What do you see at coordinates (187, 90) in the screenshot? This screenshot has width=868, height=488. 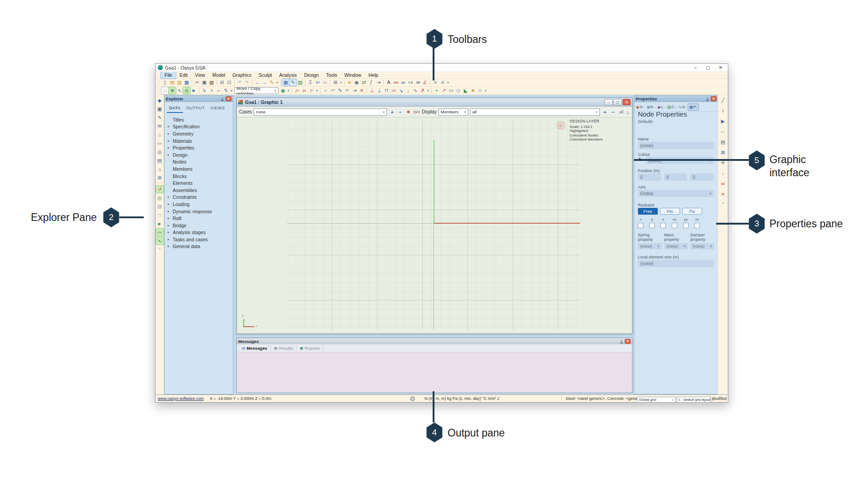 I see `zoom-icon: ◎` at bounding box center [187, 90].